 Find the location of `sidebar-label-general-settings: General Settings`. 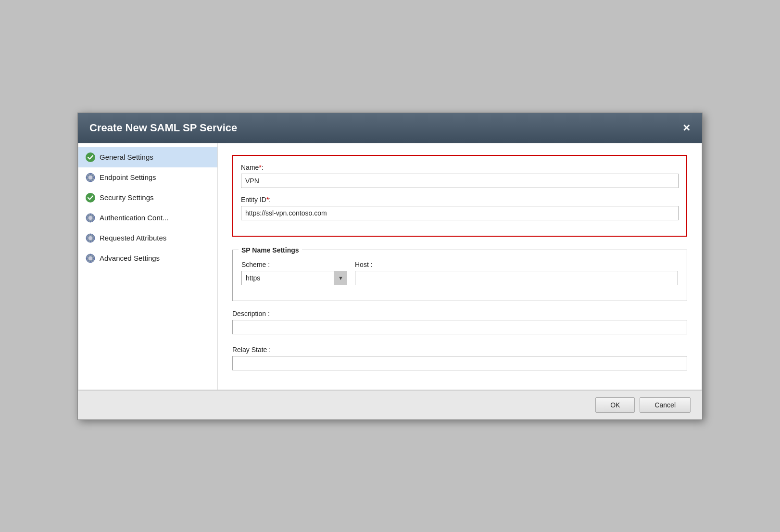

sidebar-label-general-settings: General Settings is located at coordinates (126, 157).